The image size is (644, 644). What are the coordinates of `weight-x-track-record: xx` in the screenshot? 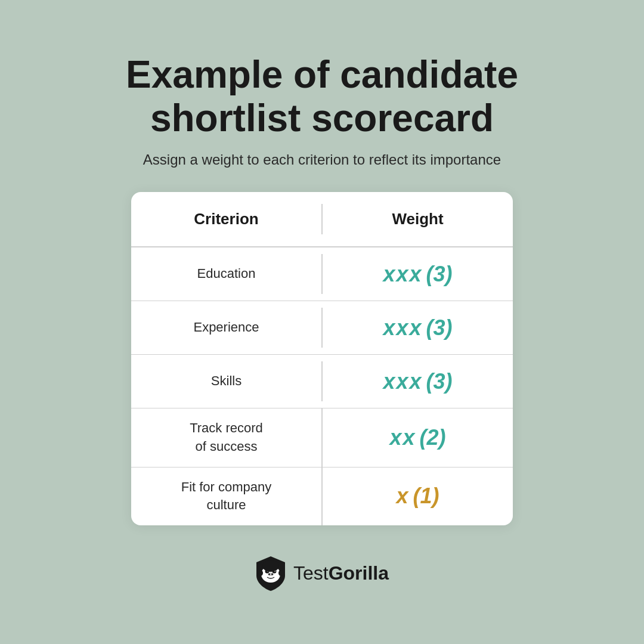 It's located at (402, 438).